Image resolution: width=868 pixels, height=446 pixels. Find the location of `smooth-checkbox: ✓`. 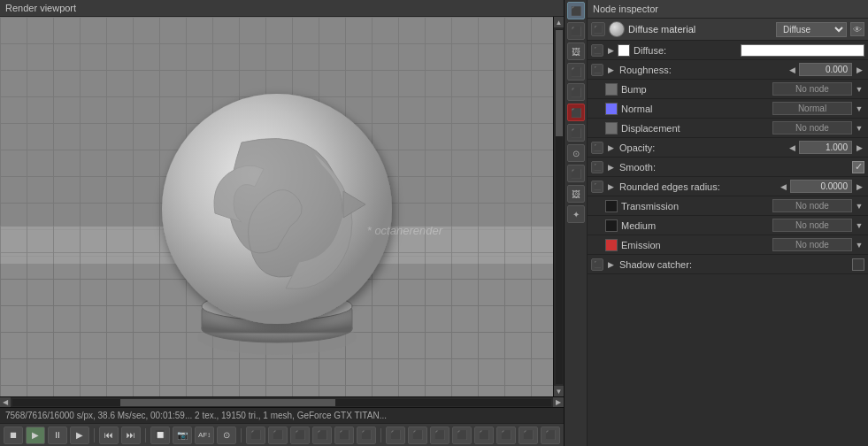

smooth-checkbox: ✓ is located at coordinates (858, 167).